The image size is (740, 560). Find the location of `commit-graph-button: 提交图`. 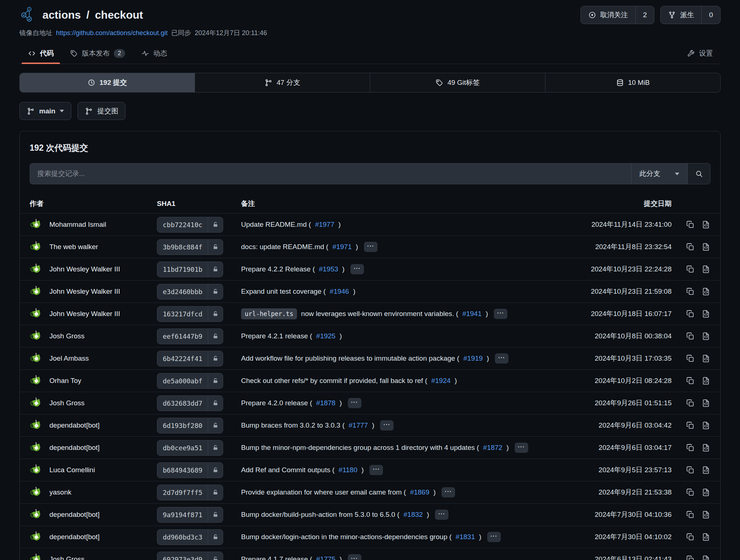

commit-graph-button: 提交图 is located at coordinates (102, 111).